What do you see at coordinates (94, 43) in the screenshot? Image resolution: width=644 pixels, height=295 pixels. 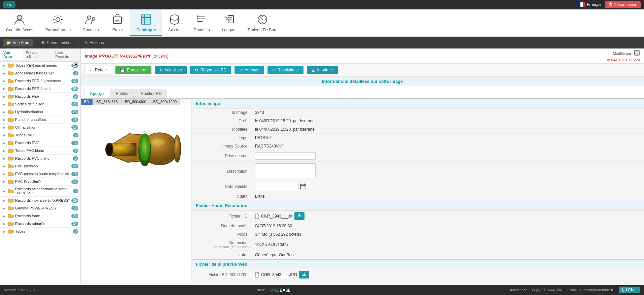 I see `toolbar-editions: ✎ Editions` at bounding box center [94, 43].